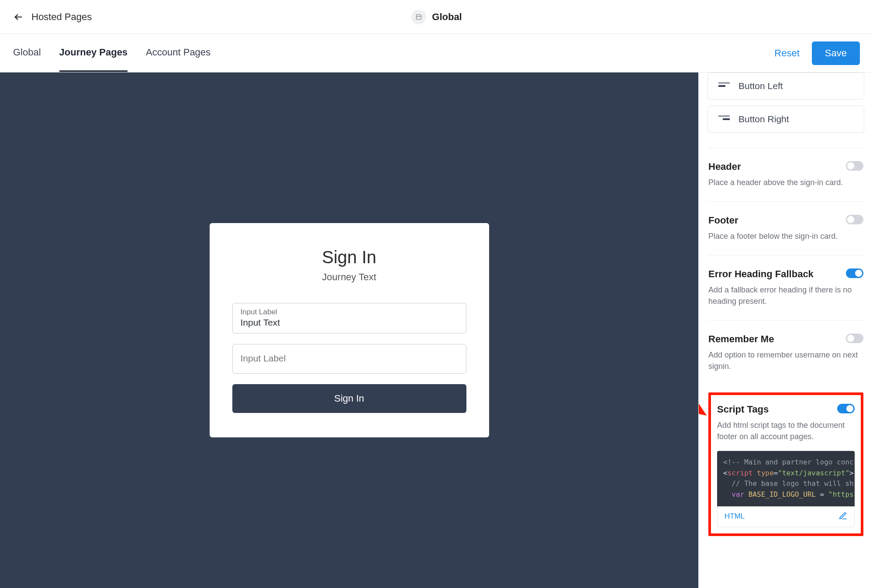 This screenshot has width=873, height=588. What do you see at coordinates (349, 399) in the screenshot?
I see `signin-button: Sign In` at bounding box center [349, 399].